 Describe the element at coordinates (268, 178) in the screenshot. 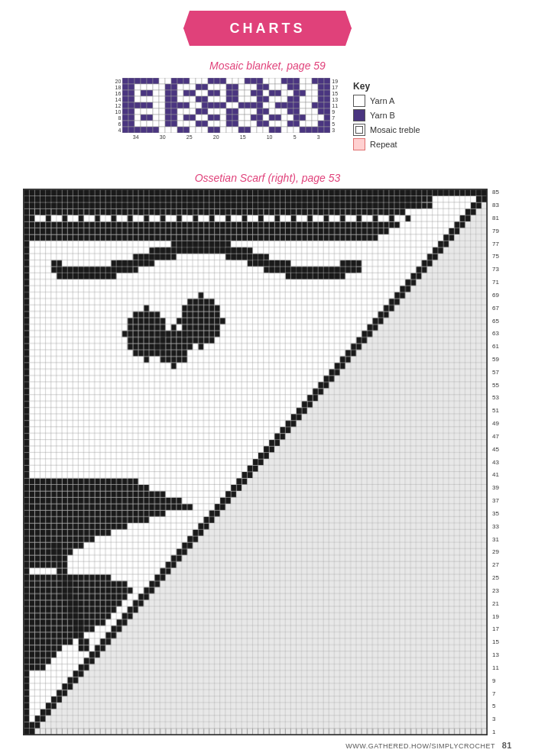

I see `ossetian-title: Ossetian Scarf (right), page 53` at that location.